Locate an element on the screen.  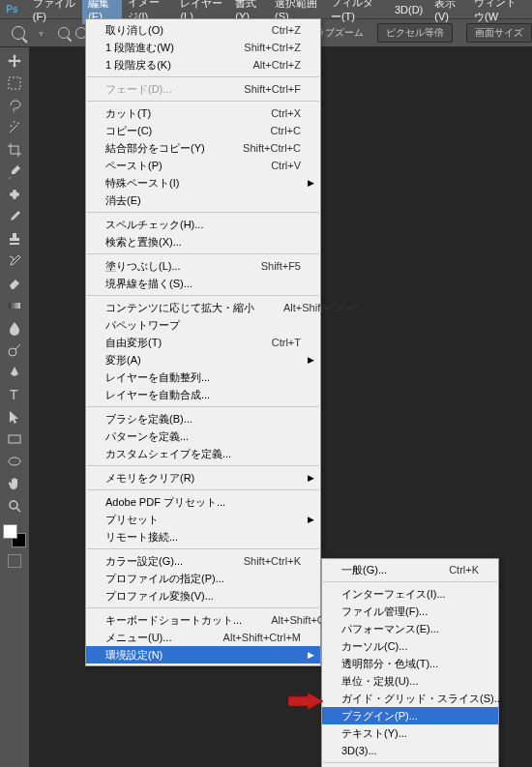
crop-tool is located at coordinates (15, 150).